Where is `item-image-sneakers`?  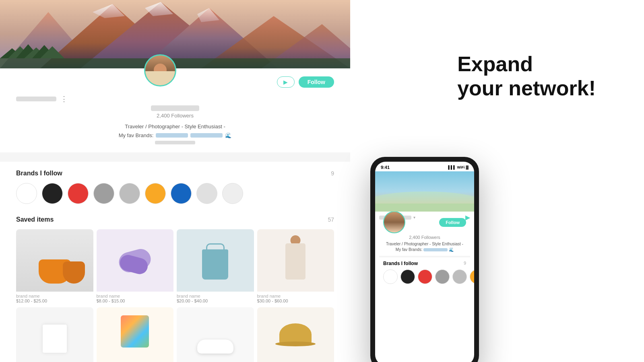
item-image-sneakers is located at coordinates (215, 335).